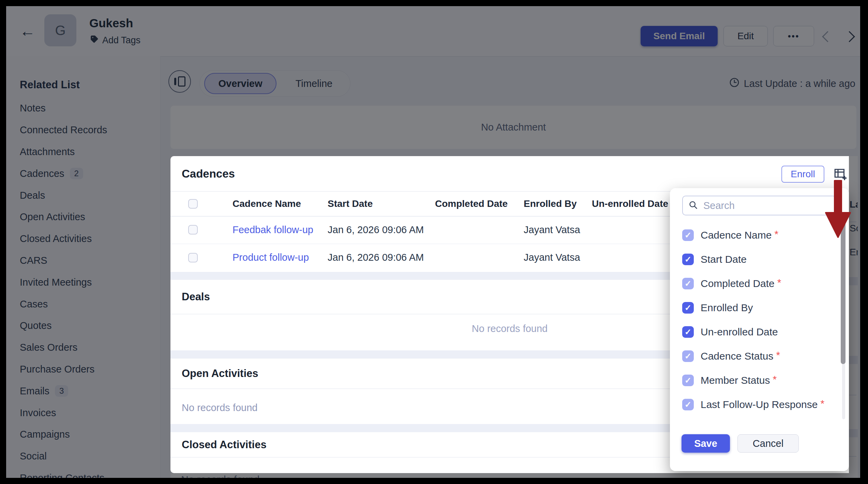 This screenshot has height=484, width=868. What do you see at coordinates (271, 258) in the screenshot?
I see `cadence-link: Product follow-up` at bounding box center [271, 258].